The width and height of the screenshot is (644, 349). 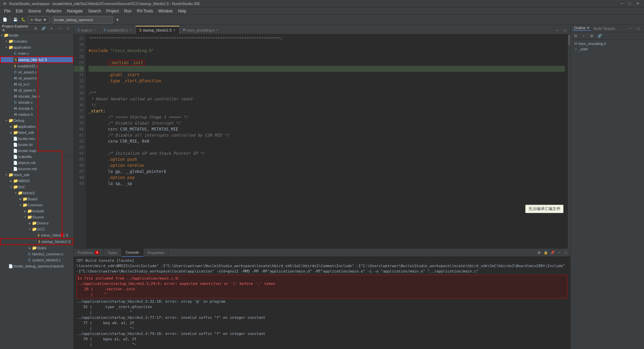 What do you see at coordinates (60, 29) in the screenshot?
I see `minimize-panel-button: ─` at bounding box center [60, 29].